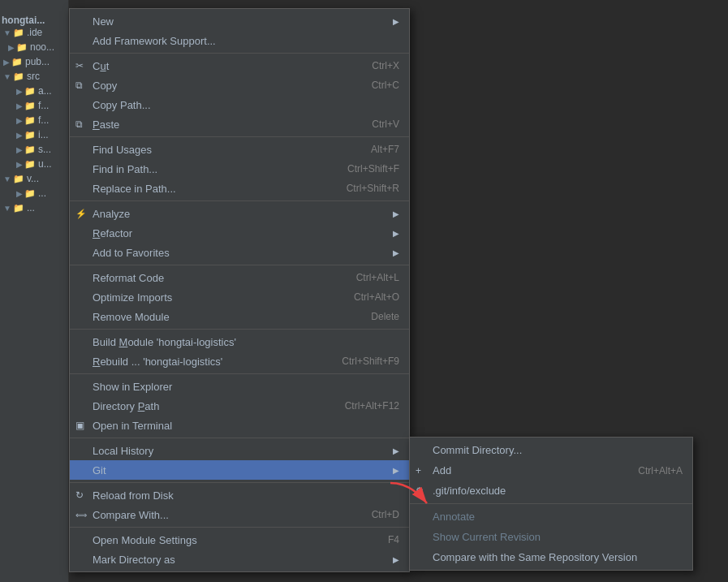  Describe the element at coordinates (45, 149) in the screenshot. I see `tree-label: s...` at that location.